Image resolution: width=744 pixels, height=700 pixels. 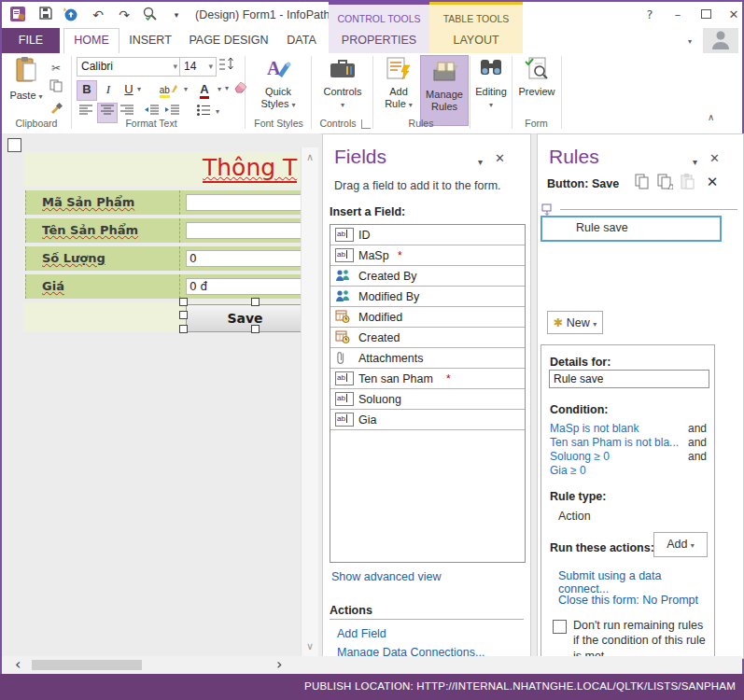 I want to click on form-label-cell: Số Lượng, so click(x=103, y=259).